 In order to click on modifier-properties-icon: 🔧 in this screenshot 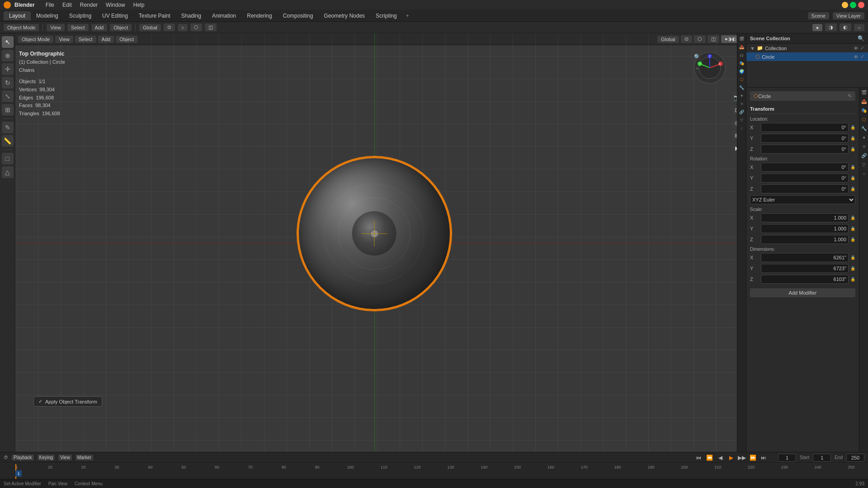, I will do `click(742, 88)`.